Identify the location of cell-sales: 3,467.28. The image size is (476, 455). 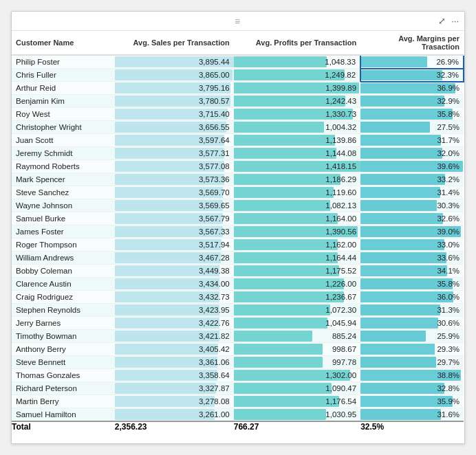
(175, 258).